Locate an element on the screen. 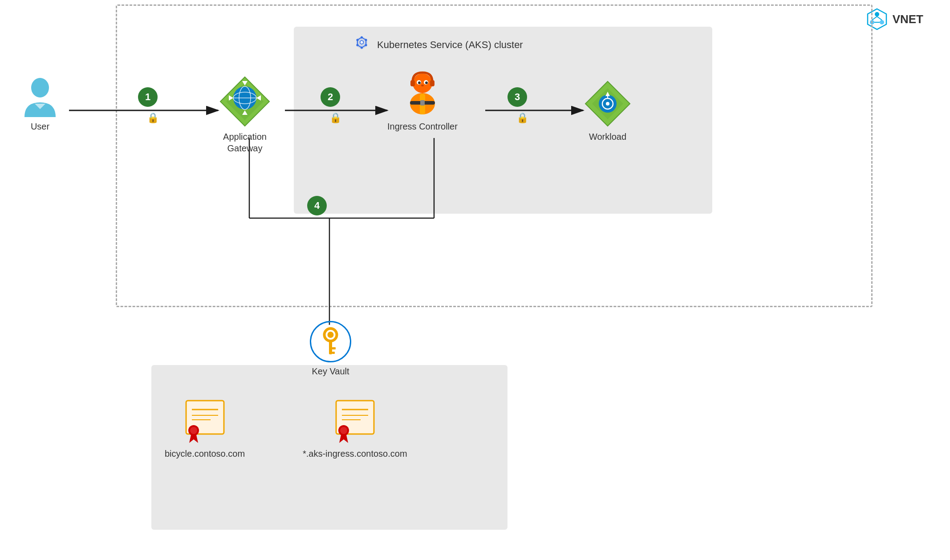 Image resolution: width=950 pixels, height=560 pixels. aks-cluster-label: Kubernetes Service (AKS) cluster is located at coordinates (450, 45).